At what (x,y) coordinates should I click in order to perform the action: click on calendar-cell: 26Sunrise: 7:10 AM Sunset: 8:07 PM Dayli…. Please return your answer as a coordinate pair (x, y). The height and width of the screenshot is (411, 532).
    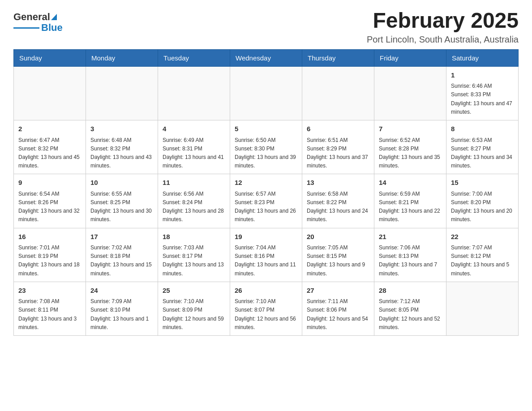
    Looking at the image, I should click on (266, 308).